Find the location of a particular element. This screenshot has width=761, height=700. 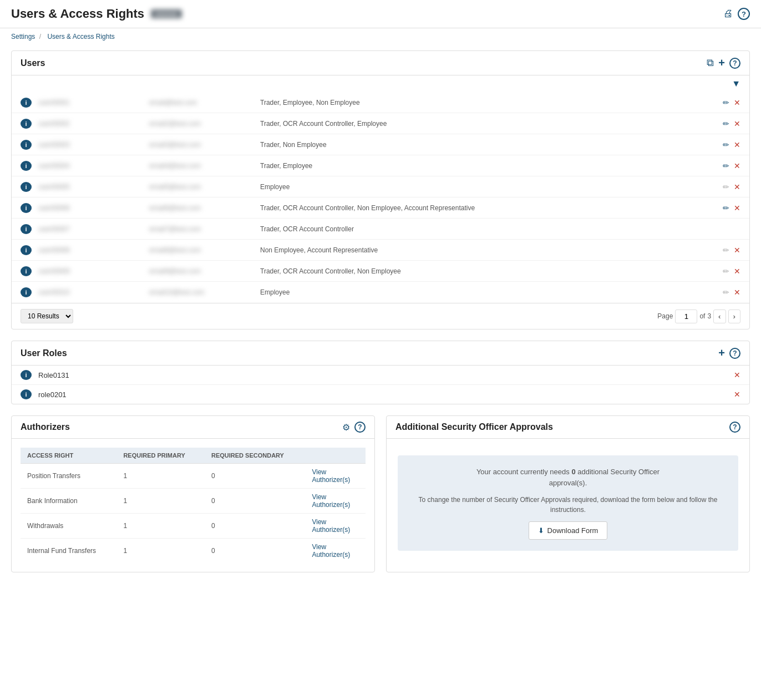

authorizers-title: Authorizers is located at coordinates (45, 427).